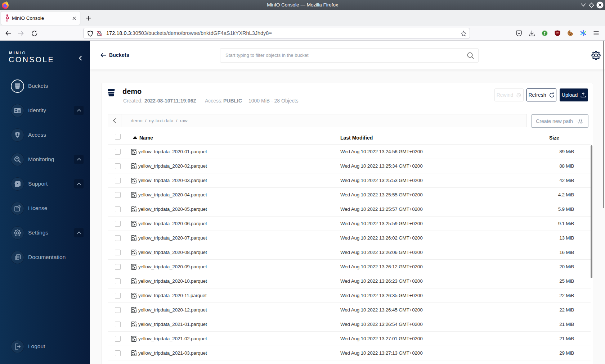 Image resolution: width=605 pixels, height=364 pixels. What do you see at coordinates (557, 33) in the screenshot?
I see `svg-text: UO` at bounding box center [557, 33].